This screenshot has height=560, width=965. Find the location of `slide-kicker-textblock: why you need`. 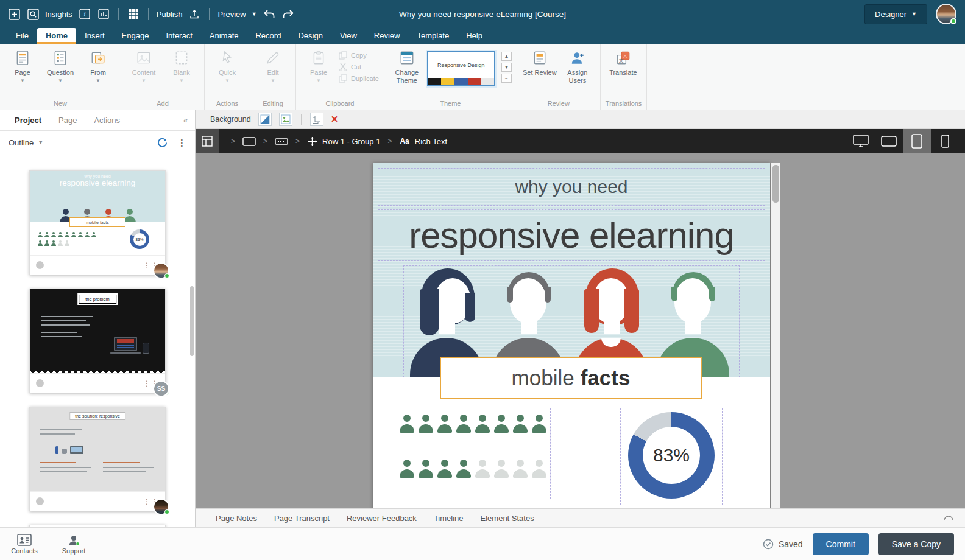

slide-kicker-textblock: why you need is located at coordinates (571, 187).